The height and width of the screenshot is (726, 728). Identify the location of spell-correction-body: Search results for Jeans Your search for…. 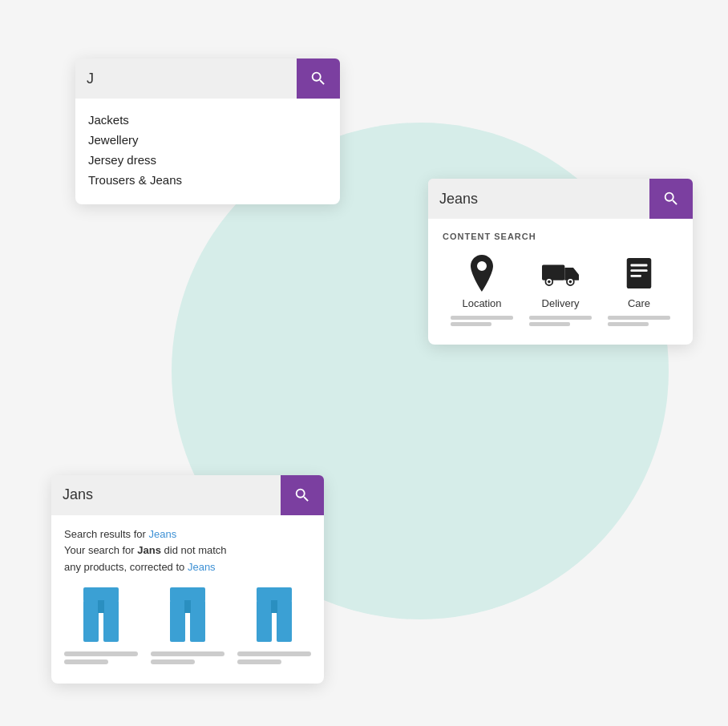
(188, 599).